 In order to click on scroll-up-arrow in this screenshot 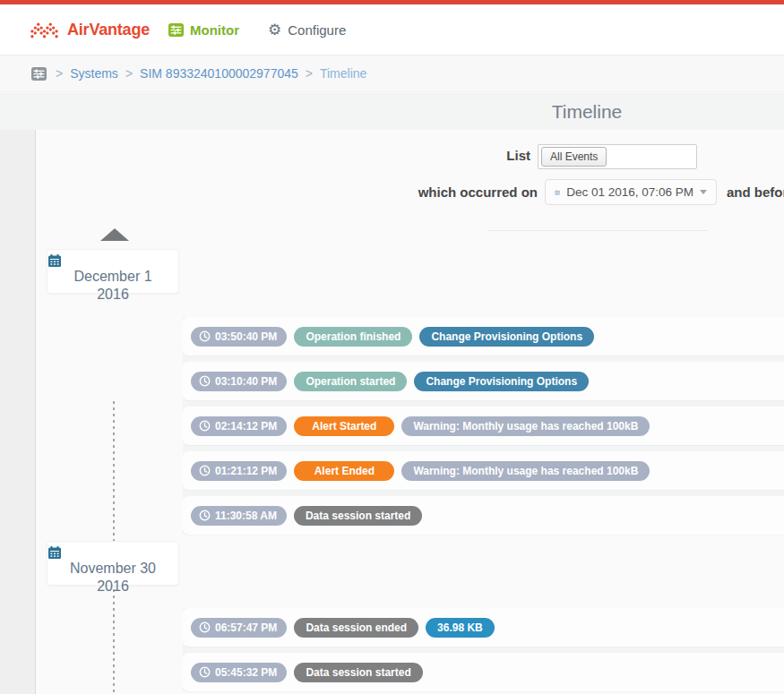, I will do `click(115, 235)`.